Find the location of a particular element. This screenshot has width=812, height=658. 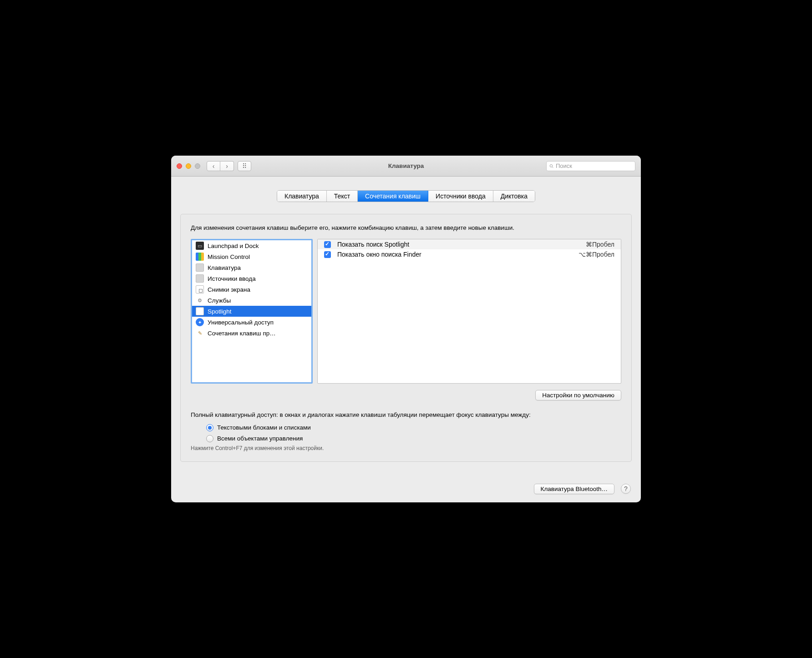

search-icon is located at coordinates (552, 166).